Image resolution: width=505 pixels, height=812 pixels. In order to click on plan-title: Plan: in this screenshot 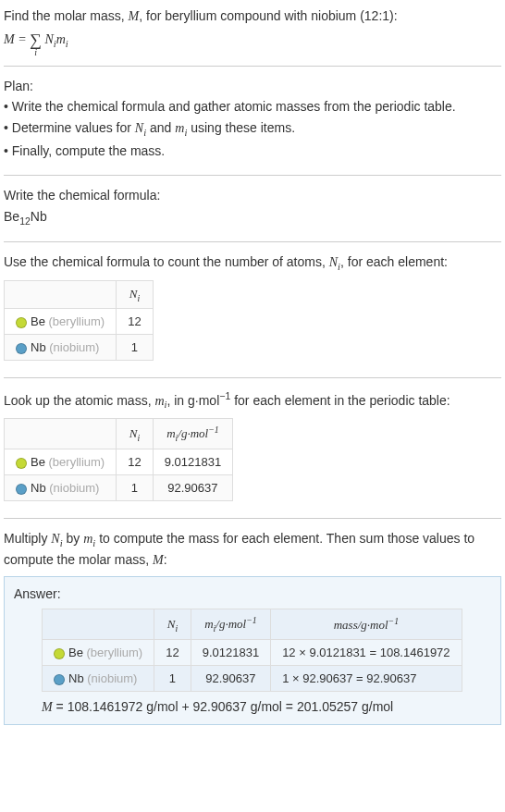, I will do `click(252, 87)`.